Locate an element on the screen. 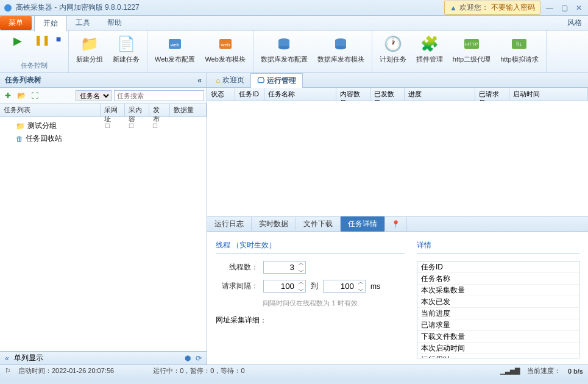 This screenshot has width=588, height=384. col-sent-count: 已发数量 is located at coordinates (388, 94).